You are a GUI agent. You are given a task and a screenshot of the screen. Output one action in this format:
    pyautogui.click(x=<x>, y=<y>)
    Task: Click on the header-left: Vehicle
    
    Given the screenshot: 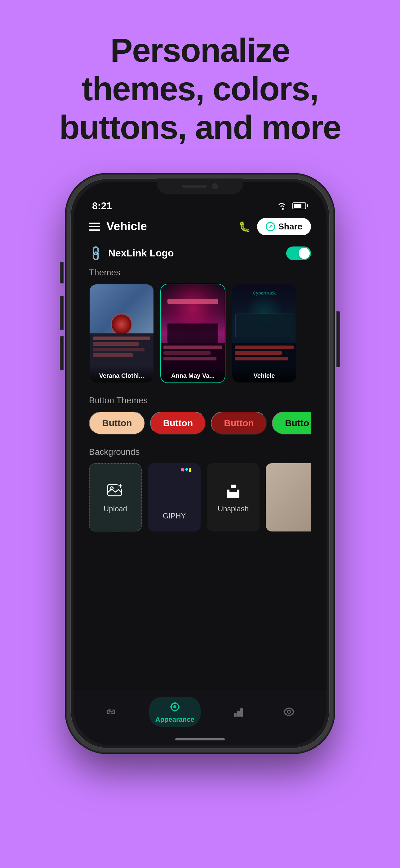 What is the action you would take?
    pyautogui.click(x=118, y=226)
    